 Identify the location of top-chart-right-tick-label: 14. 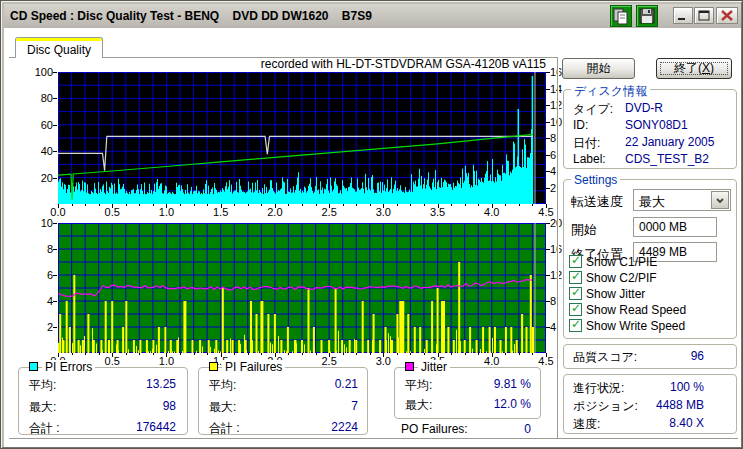
(562, 89).